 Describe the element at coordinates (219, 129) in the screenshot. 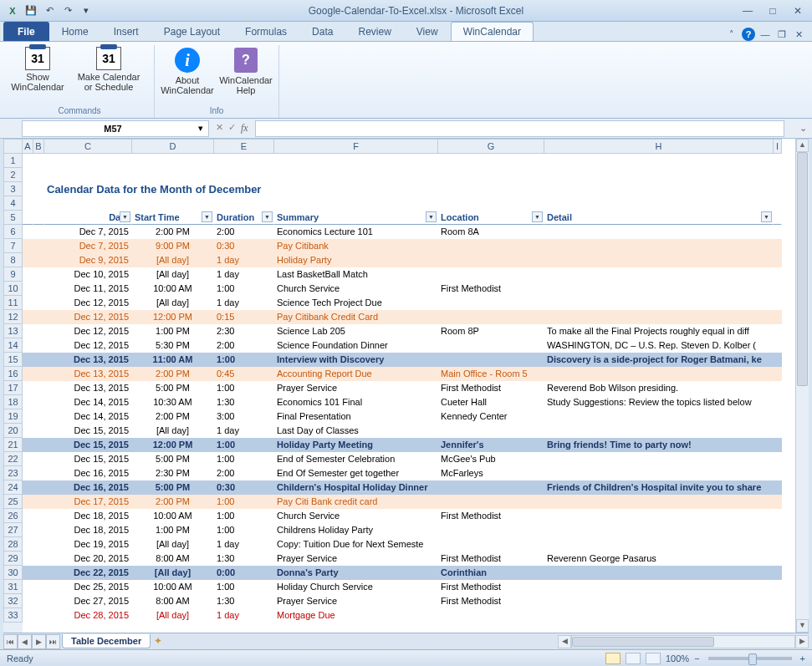

I see `cancel-formula-icon: ✕` at that location.